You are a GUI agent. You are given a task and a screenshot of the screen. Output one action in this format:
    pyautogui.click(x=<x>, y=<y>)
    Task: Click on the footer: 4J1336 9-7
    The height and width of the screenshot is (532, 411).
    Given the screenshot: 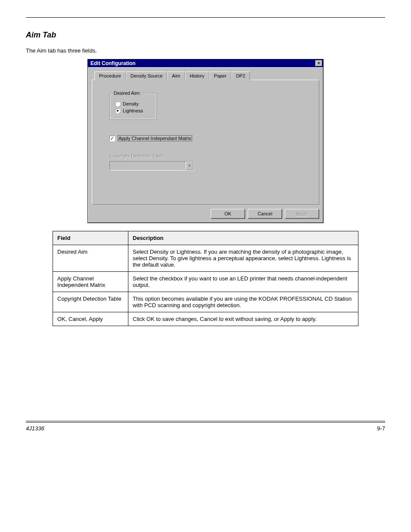 What is the action you would take?
    pyautogui.click(x=206, y=426)
    